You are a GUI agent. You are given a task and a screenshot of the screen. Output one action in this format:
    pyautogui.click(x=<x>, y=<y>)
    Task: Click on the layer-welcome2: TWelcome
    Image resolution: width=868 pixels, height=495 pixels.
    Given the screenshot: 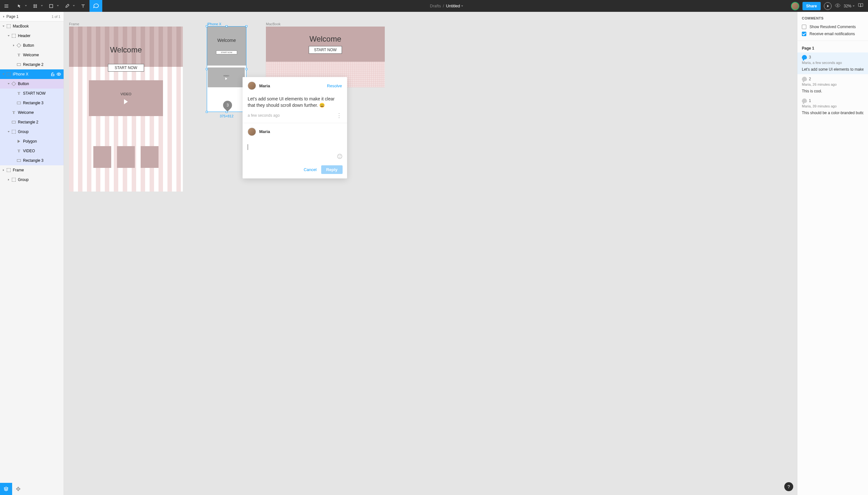 What is the action you would take?
    pyautogui.click(x=32, y=113)
    